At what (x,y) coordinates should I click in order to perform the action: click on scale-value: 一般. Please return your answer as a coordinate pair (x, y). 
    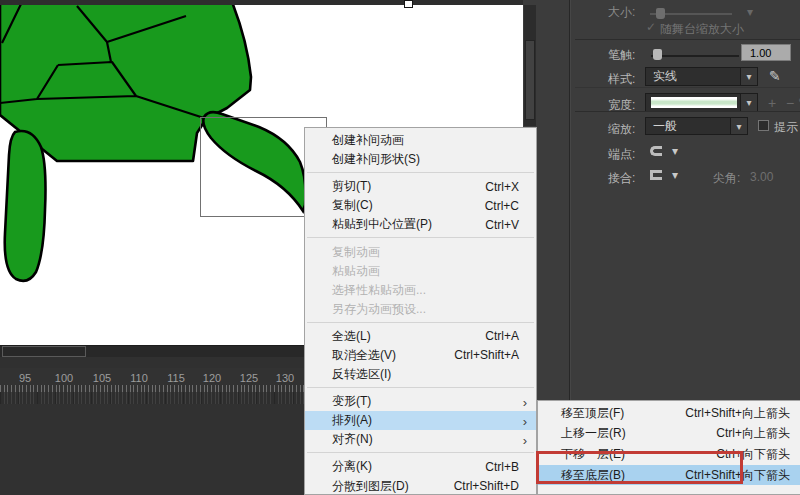
    Looking at the image, I should click on (688, 126).